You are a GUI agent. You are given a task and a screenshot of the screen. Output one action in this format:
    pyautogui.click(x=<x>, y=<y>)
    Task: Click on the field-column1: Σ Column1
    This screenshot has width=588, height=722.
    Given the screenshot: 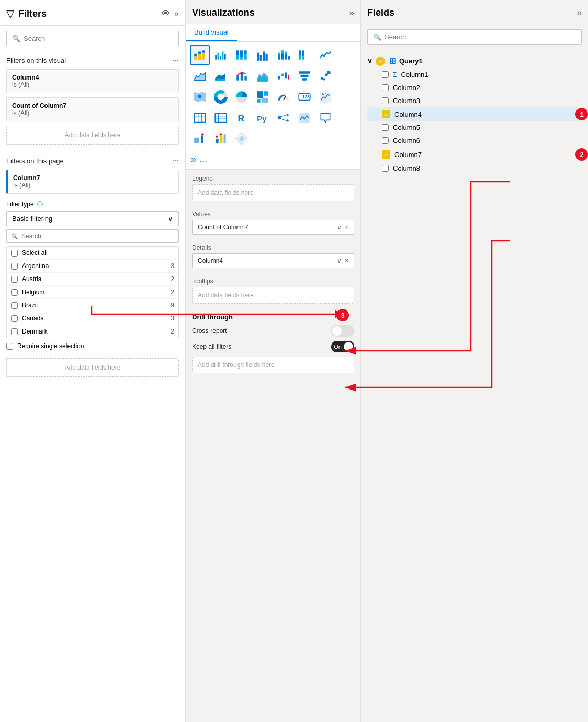 What is the action you would take?
    pyautogui.click(x=474, y=74)
    